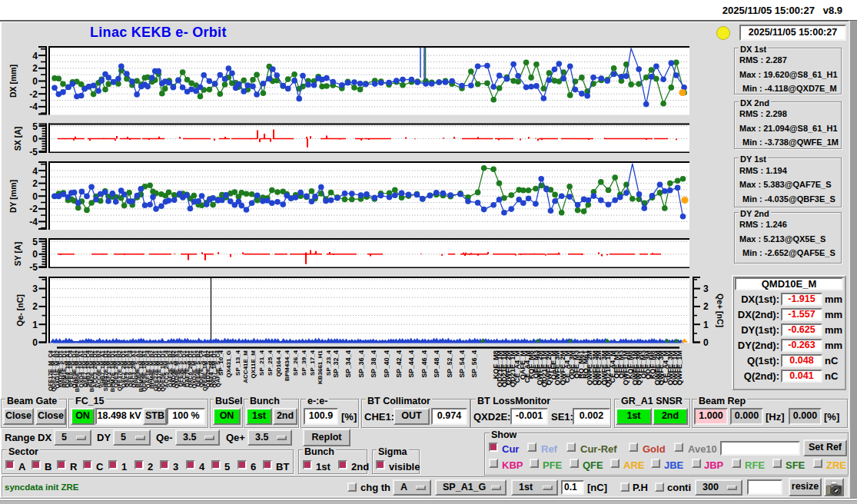 Image resolution: width=857 pixels, height=504 pixels. What do you see at coordinates (254, 364) in the screenshot?
I see `svg-text: QX11E_M` at bounding box center [254, 364].